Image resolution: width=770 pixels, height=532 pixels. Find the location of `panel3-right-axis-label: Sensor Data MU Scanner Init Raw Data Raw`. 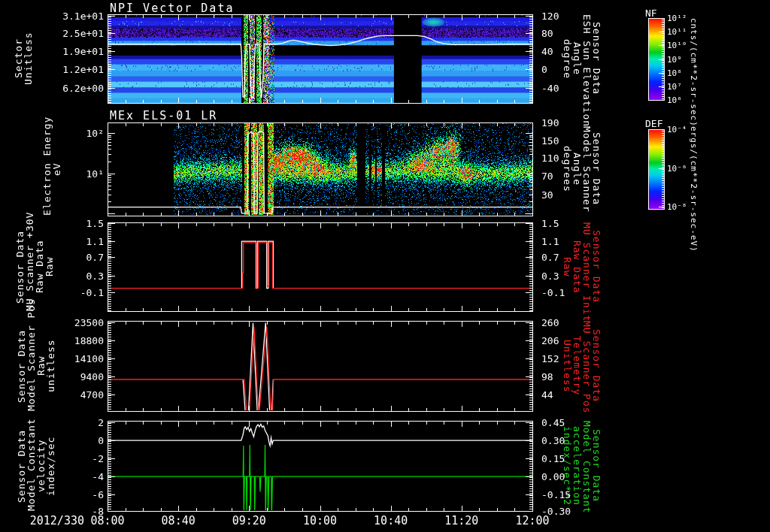

panel3-right-axis-label: Sensor Data MU Scanner Init Raw Data Raw is located at coordinates (582, 267).